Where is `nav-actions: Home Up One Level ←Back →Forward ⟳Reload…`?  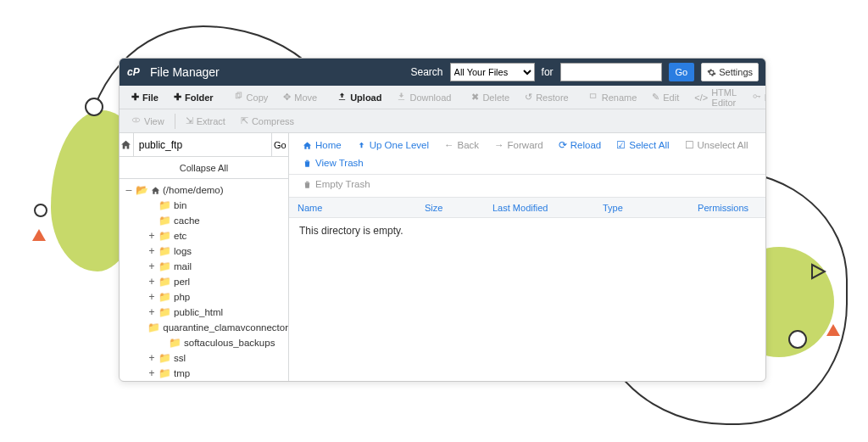 nav-actions: Home Up One Level ←Back →Forward ⟳Reload… is located at coordinates (527, 154).